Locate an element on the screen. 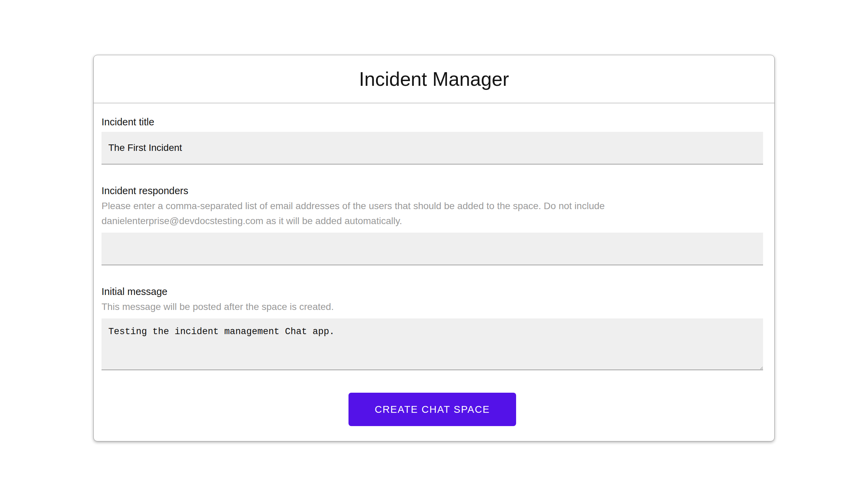  card-header: Incident Manager is located at coordinates (434, 79).